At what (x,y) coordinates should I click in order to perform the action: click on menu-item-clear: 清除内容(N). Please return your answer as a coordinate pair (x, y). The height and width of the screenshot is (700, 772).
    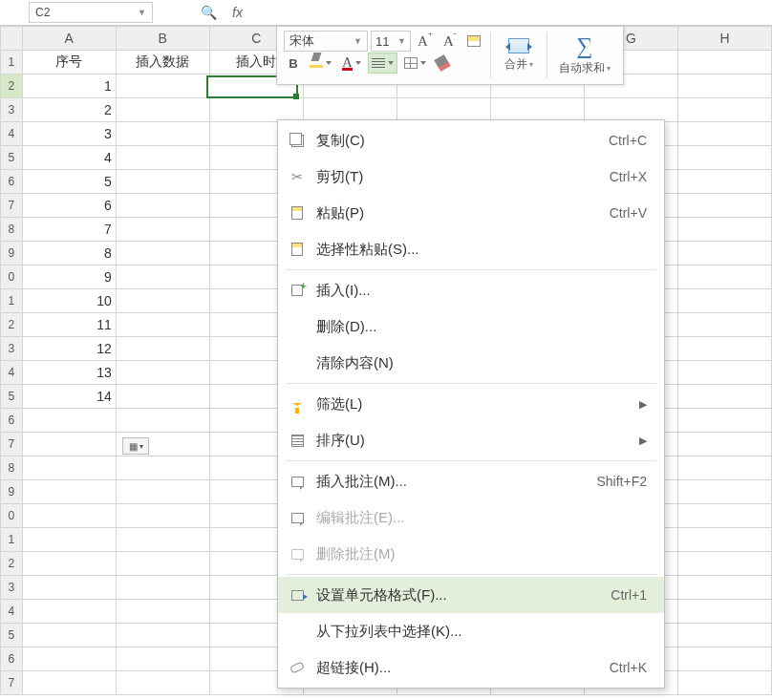
    Looking at the image, I should click on (471, 363).